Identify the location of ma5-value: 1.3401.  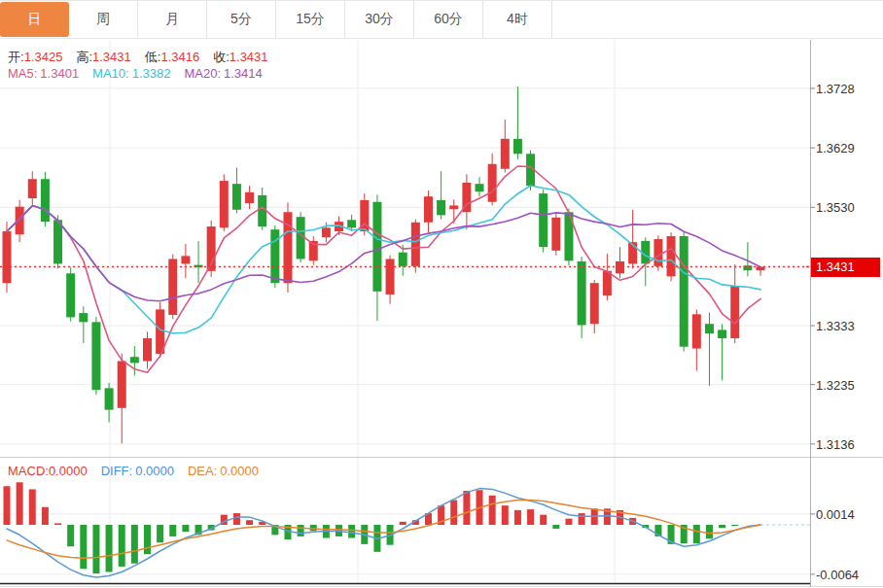
(59, 74).